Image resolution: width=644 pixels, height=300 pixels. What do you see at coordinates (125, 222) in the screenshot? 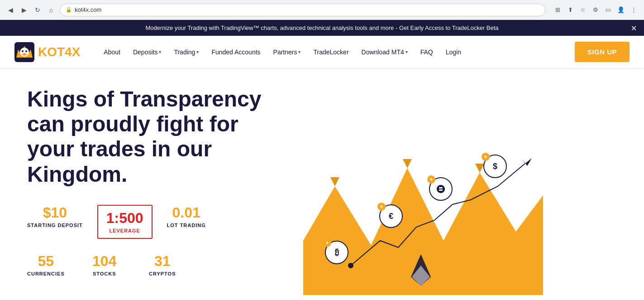
I see `stat-item-leverage: 1:500 LEVERAGE` at bounding box center [125, 222].